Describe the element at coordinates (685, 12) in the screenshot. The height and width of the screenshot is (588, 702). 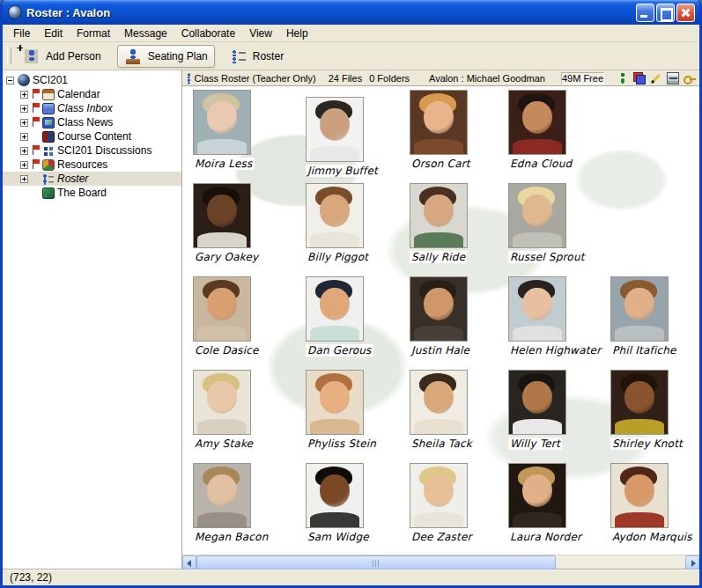
I see `close-button` at that location.